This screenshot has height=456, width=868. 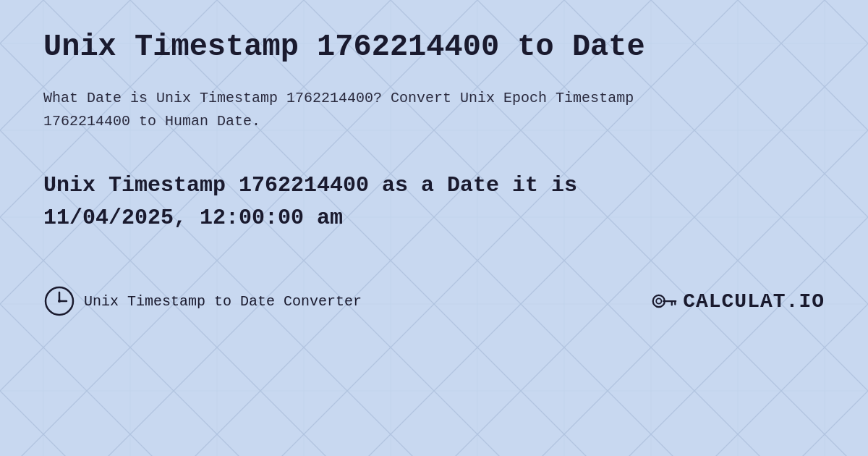 I want to click on footer: Unix Timestamp to Date Converter CALCULA…, so click(x=434, y=294).